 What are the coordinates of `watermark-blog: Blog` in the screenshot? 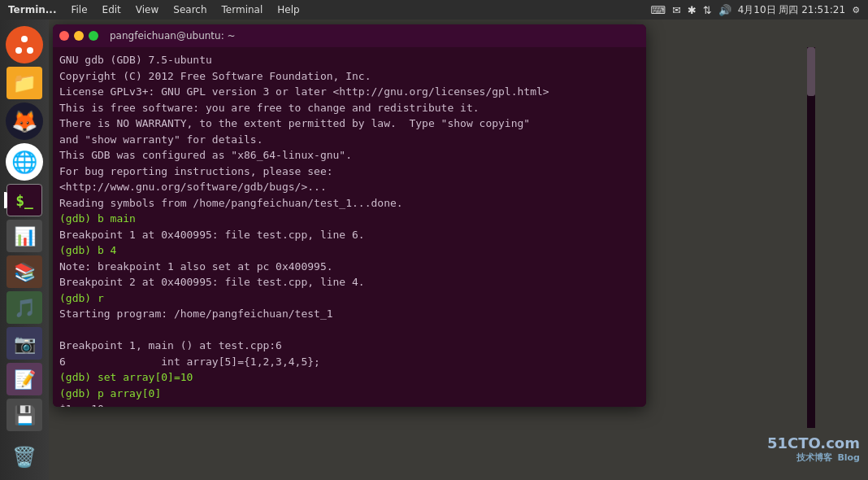 It's located at (848, 457).